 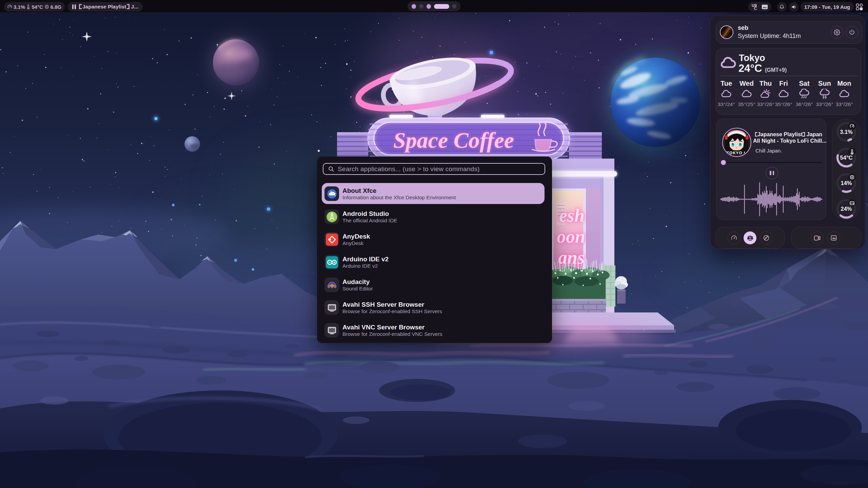 I want to click on svg-text: TOKYO L, so click(x=736, y=152).